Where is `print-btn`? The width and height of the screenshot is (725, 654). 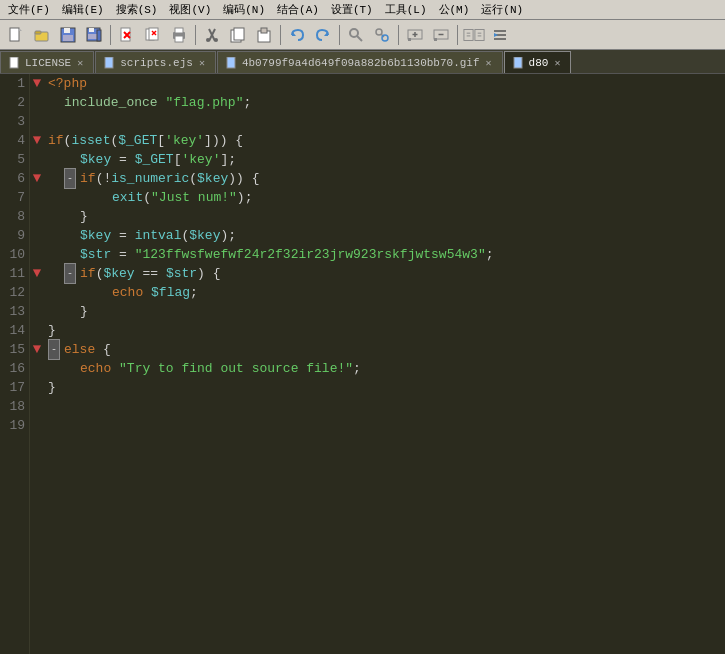 print-btn is located at coordinates (179, 35).